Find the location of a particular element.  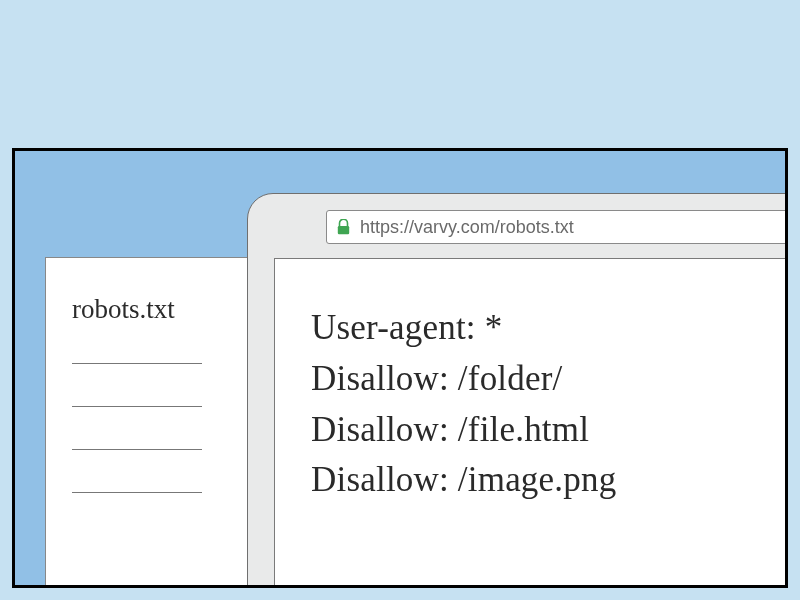

robots-line: User-agent: * is located at coordinates (540, 328).